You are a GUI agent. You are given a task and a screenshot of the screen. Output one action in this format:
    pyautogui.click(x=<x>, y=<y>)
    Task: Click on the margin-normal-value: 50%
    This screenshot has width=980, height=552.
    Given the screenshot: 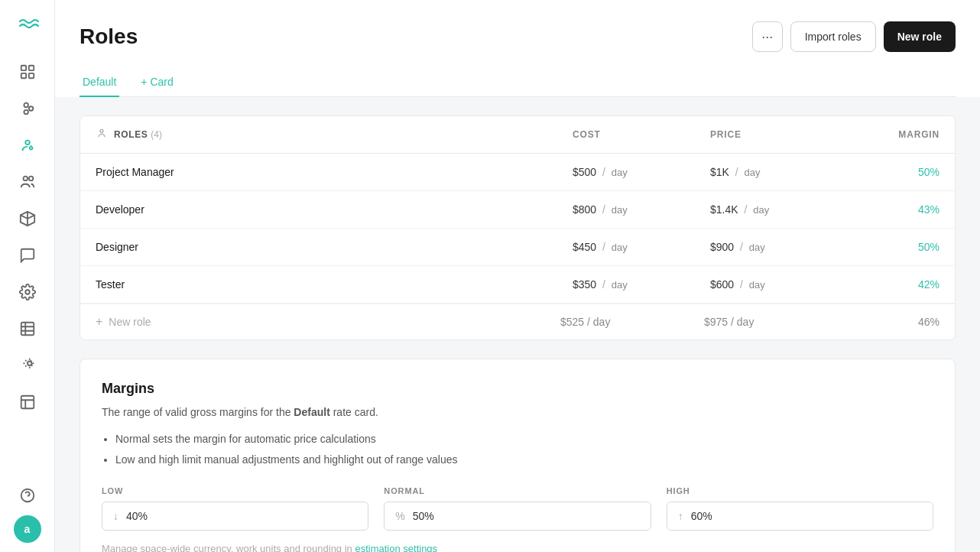 What is the action you would take?
    pyautogui.click(x=423, y=516)
    